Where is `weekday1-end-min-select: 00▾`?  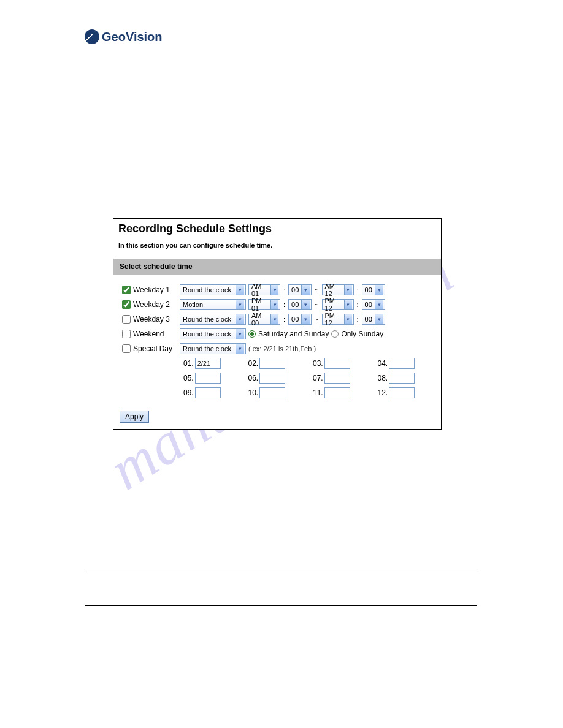
weekday1-end-min-select: 00▾ is located at coordinates (373, 290).